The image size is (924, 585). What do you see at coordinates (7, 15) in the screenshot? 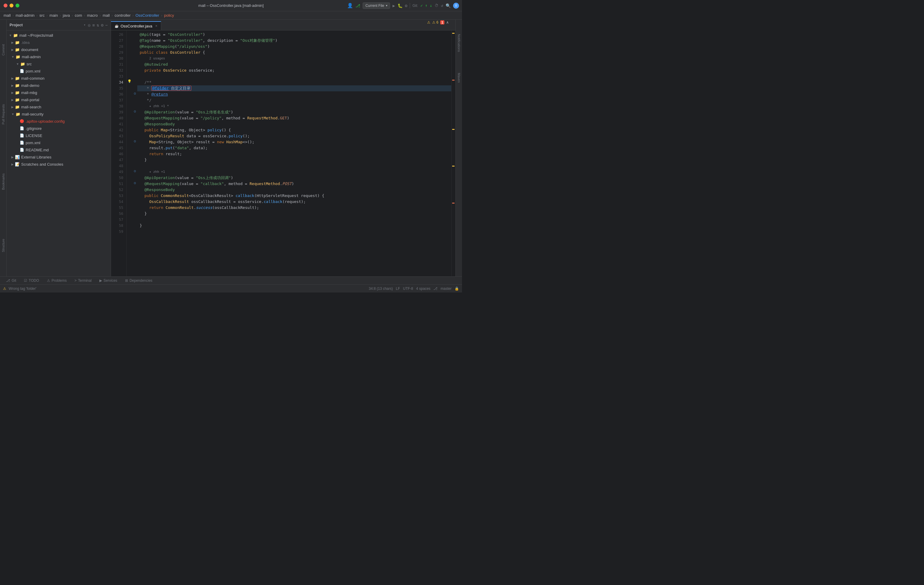
I see `bc-mall: mall` at bounding box center [7, 15].